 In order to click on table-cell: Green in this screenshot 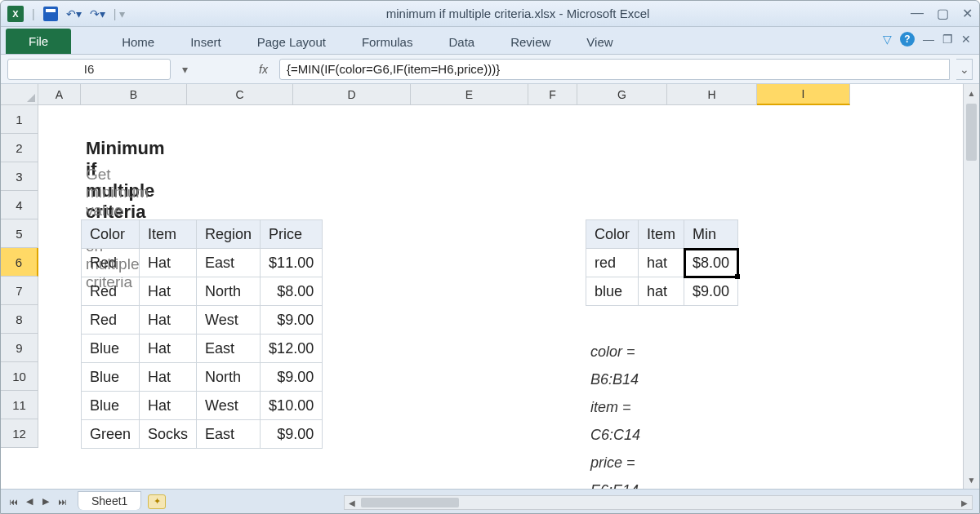, I will do `click(111, 434)`.